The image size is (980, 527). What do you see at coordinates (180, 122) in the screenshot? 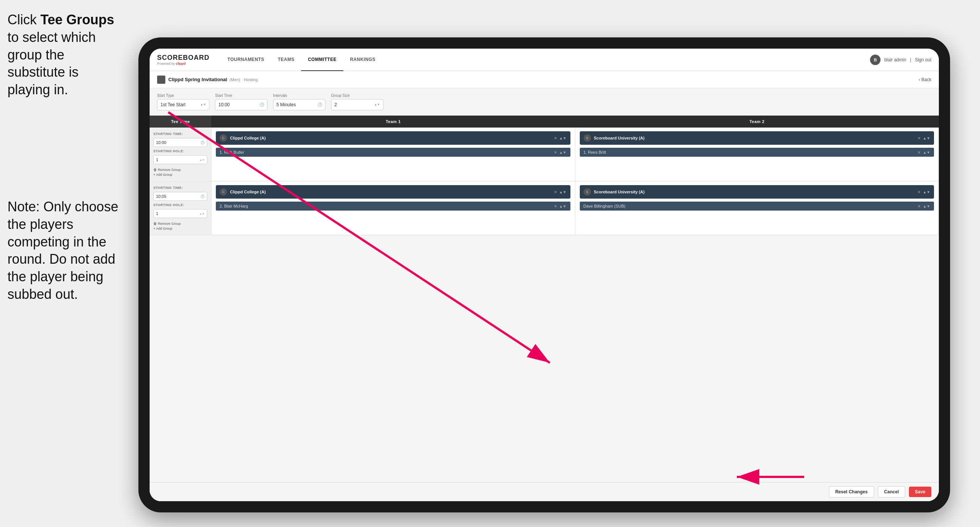
I see `tee-time-header: Tee Time` at bounding box center [180, 122].